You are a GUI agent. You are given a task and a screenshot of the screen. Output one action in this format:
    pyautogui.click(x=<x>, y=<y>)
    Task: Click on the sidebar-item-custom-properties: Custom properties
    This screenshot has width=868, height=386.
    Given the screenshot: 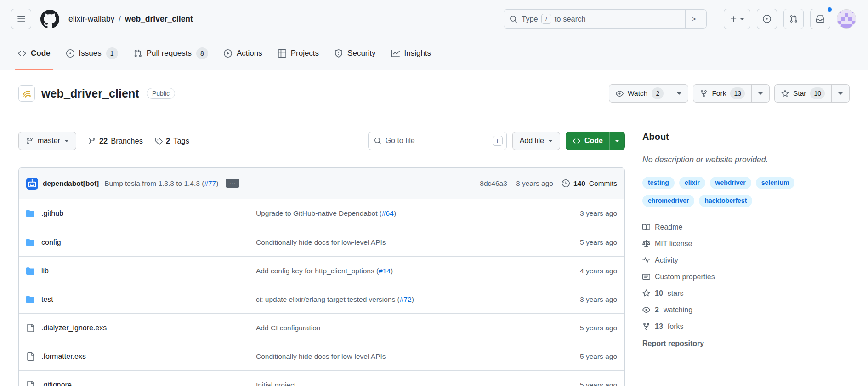 What is the action you would take?
    pyautogui.click(x=746, y=277)
    